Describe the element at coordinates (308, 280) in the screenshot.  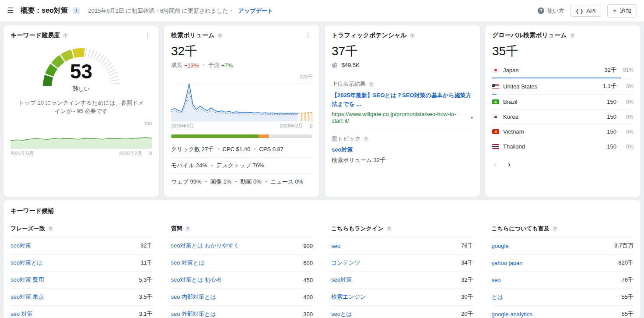
I see `keyword-volume: 450` at that location.